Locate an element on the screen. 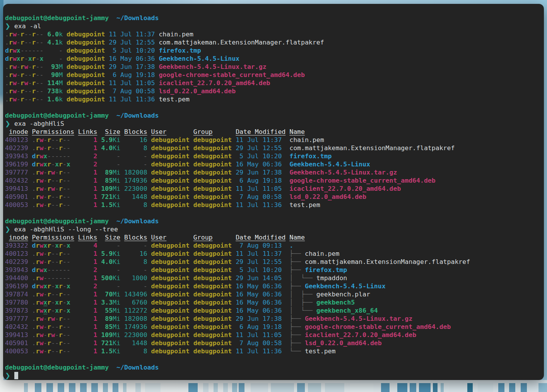 This screenshot has height=392, width=547. text-segment: 6 Aug 19:18 is located at coordinates (258, 327).